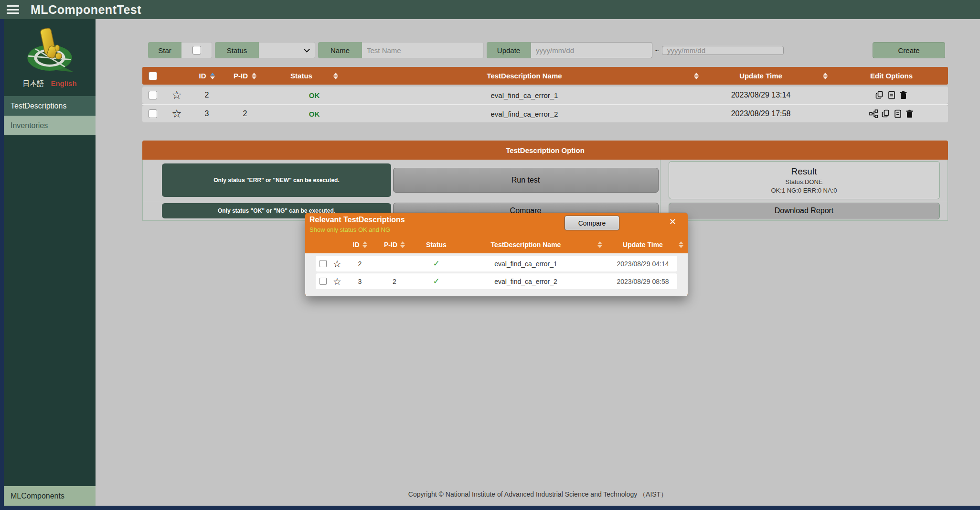 The width and height of the screenshot is (980, 510). What do you see at coordinates (548, 50) in the screenshot?
I see `filter-bar: Star Status Name` at bounding box center [548, 50].